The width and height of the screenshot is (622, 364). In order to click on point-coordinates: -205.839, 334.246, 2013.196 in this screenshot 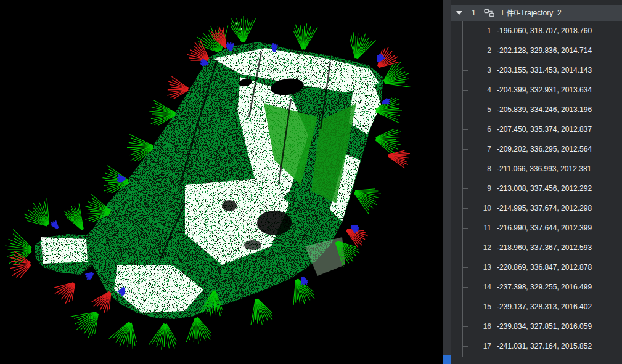, I will do `click(544, 110)`.